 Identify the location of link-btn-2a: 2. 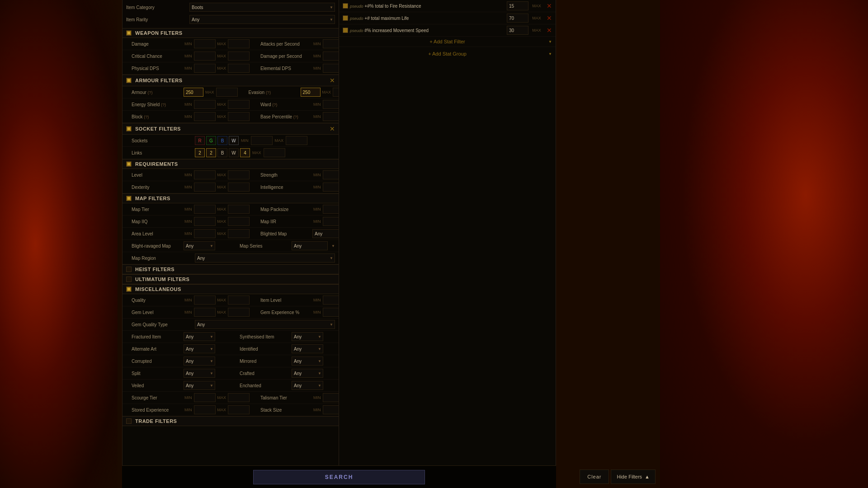
(200, 153).